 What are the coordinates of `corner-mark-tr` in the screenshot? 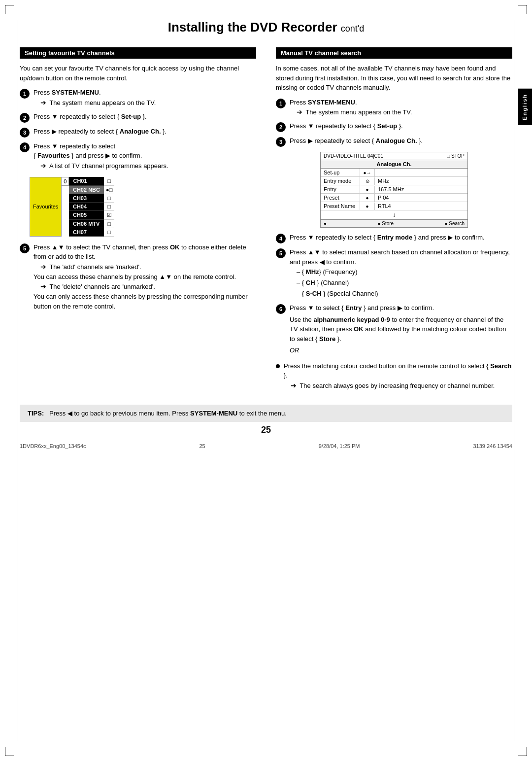 It's located at (523, 9).